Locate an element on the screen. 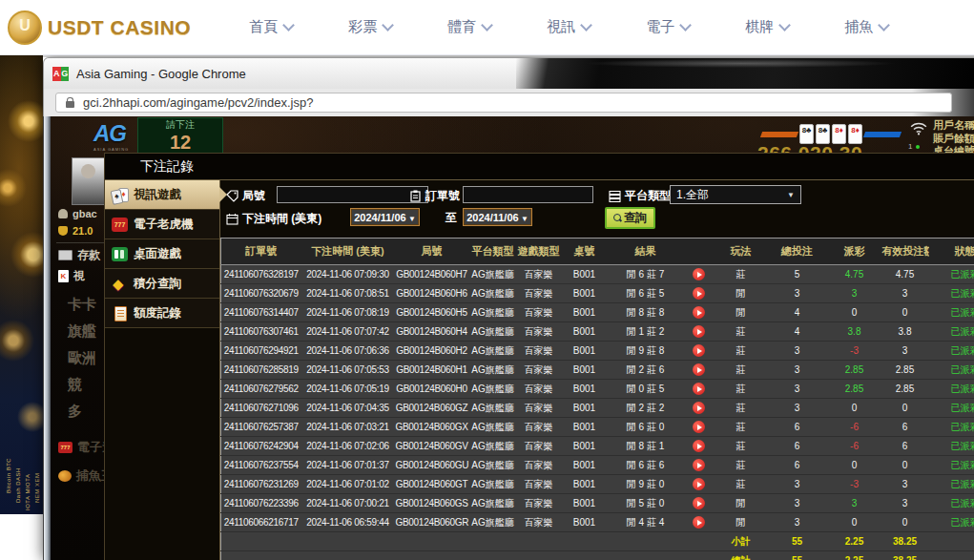 The width and height of the screenshot is (974, 560). deposit-item: 存款 is located at coordinates (89, 256).